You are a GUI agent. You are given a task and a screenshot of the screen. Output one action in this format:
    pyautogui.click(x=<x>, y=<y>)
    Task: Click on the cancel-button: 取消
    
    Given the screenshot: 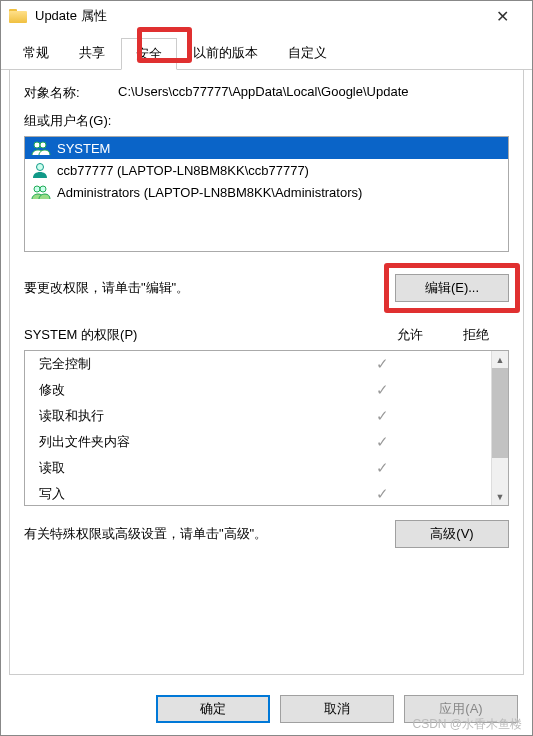 What is the action you would take?
    pyautogui.click(x=337, y=709)
    